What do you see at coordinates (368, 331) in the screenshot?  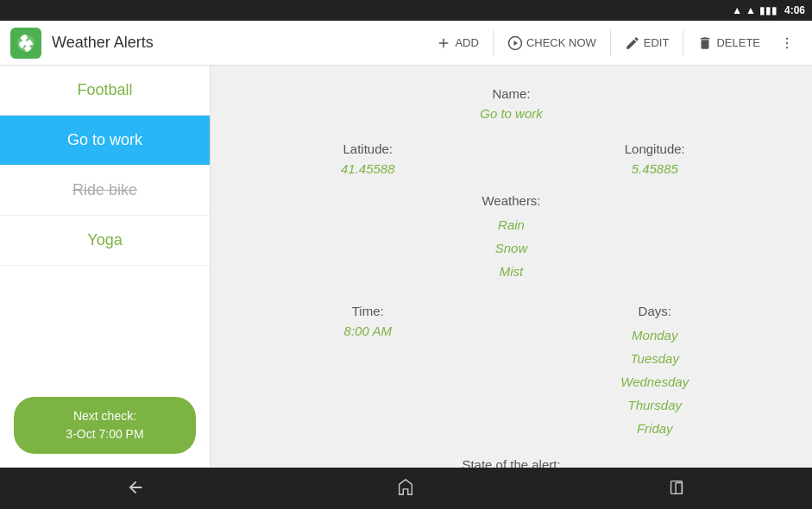 I see `time-value: 8:00 AM` at bounding box center [368, 331].